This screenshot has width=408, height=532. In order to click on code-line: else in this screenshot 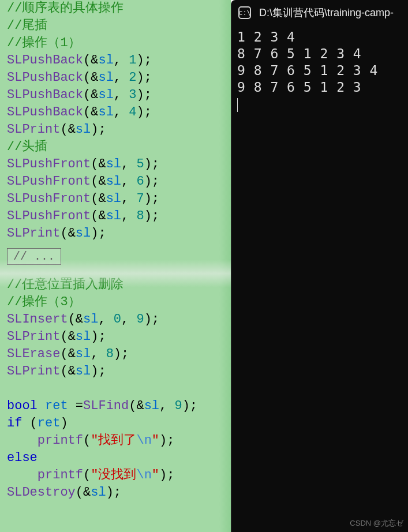, I will do `click(115, 458)`.